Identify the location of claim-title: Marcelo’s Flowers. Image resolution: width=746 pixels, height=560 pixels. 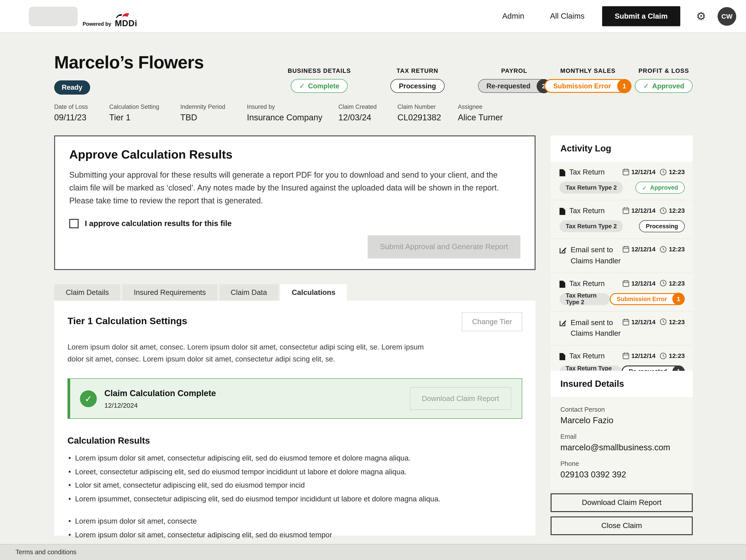
(129, 62).